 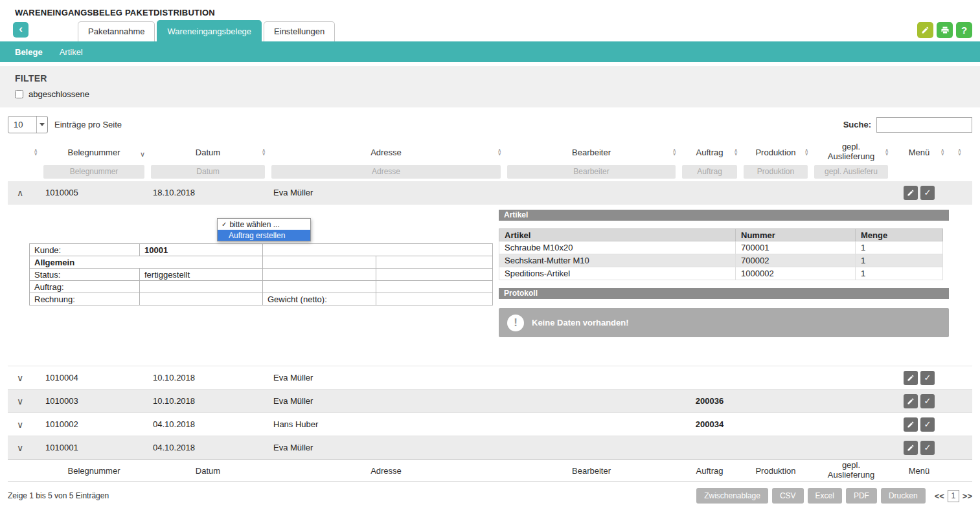 What do you see at coordinates (94, 152) in the screenshot?
I see `column-header-belegnummer: Belegnummer ∨` at bounding box center [94, 152].